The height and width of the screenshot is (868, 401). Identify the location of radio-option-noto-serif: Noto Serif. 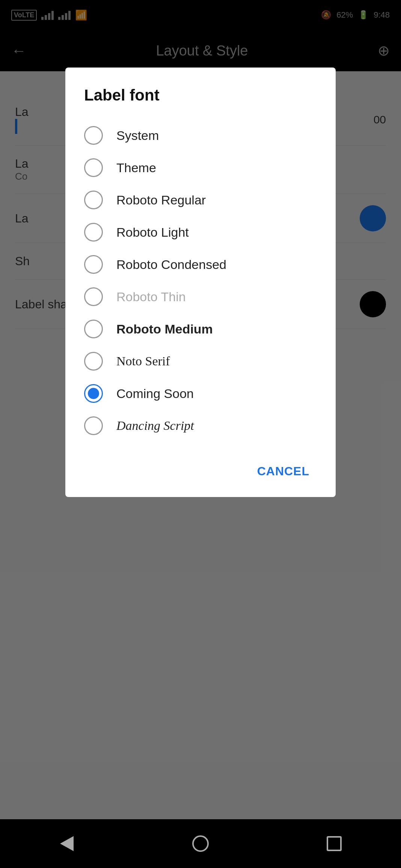
(200, 361).